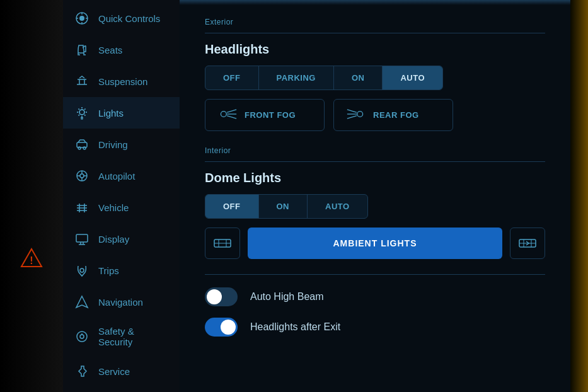 This screenshot has height=392, width=588. What do you see at coordinates (117, 176) in the screenshot?
I see `sidebar-label-autopilot: Autopilot` at bounding box center [117, 176].